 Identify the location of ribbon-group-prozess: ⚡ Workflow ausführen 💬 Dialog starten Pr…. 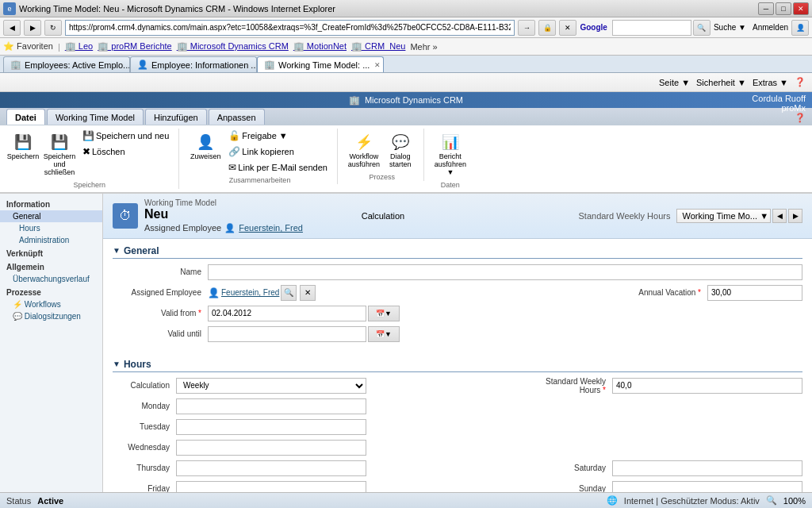
(385, 155).